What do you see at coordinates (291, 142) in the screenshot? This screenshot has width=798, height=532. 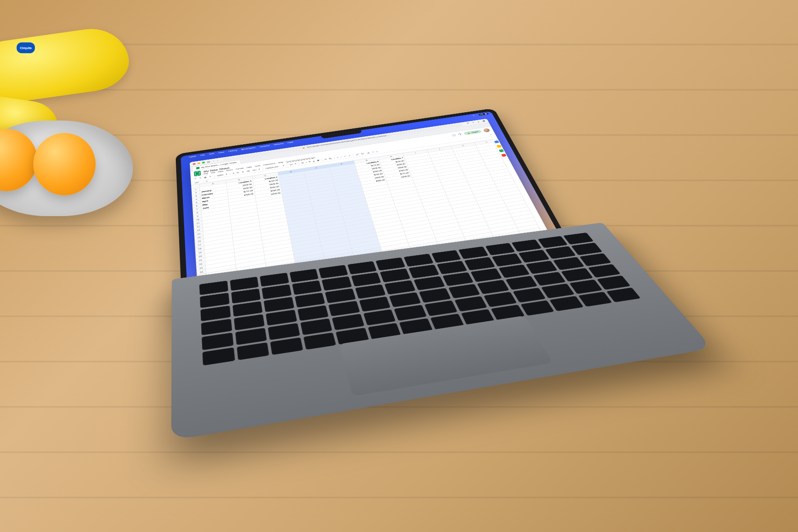 I see `menubar-item: Help` at bounding box center [291, 142].